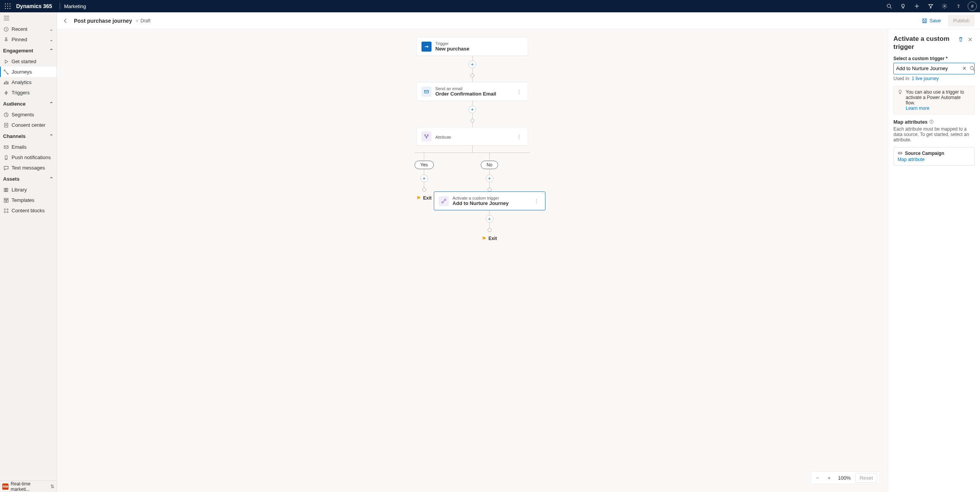 This screenshot has width=980, height=492. Describe the element at coordinates (6, 82) in the screenshot. I see `chart-icon` at that location.